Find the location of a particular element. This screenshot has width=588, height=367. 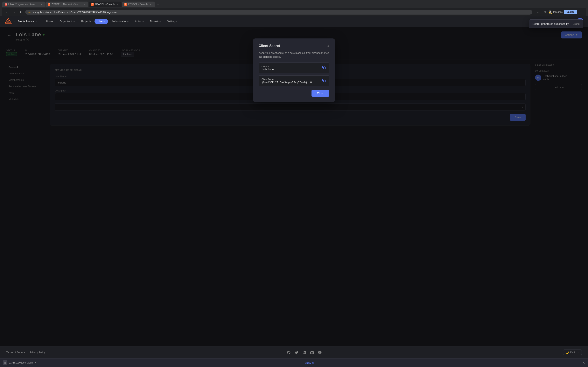

modal-close-button: Close is located at coordinates (320, 93).